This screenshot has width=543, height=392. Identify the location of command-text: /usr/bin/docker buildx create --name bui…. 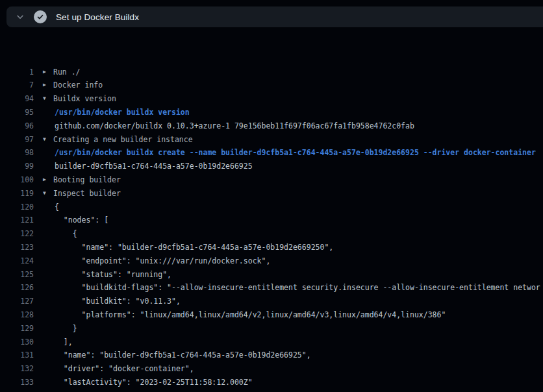
(290, 153).